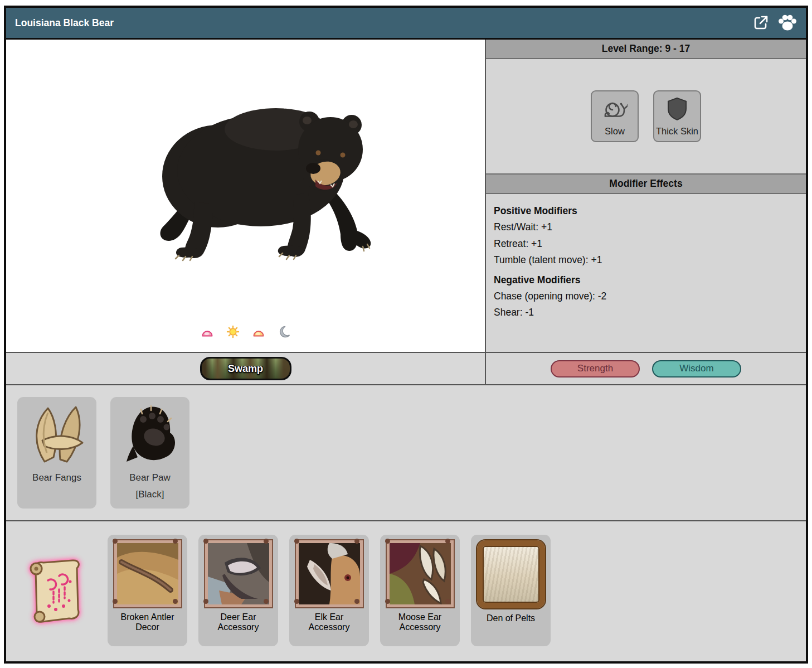 The image size is (812, 668). I want to click on drop-card-bear-fangs: Bear Fangs, so click(57, 453).